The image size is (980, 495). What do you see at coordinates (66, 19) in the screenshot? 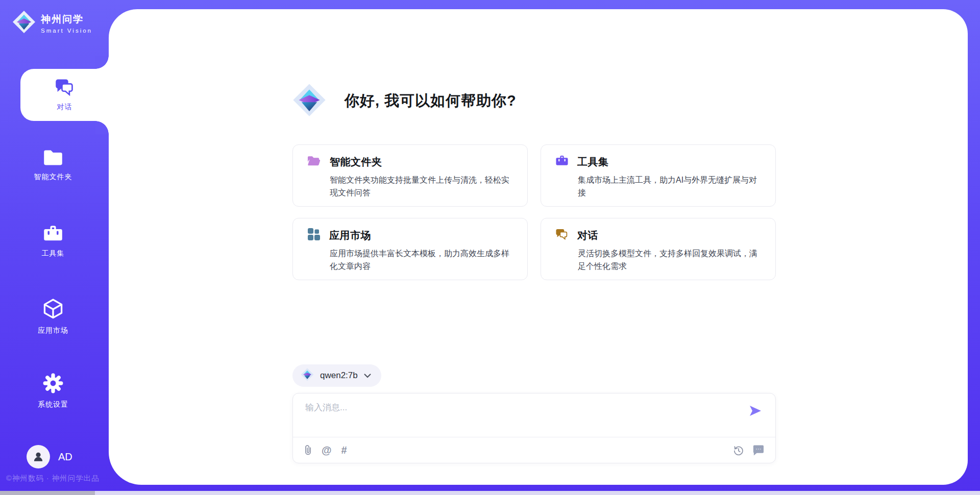
I see `brand-name: 神州问学` at bounding box center [66, 19].